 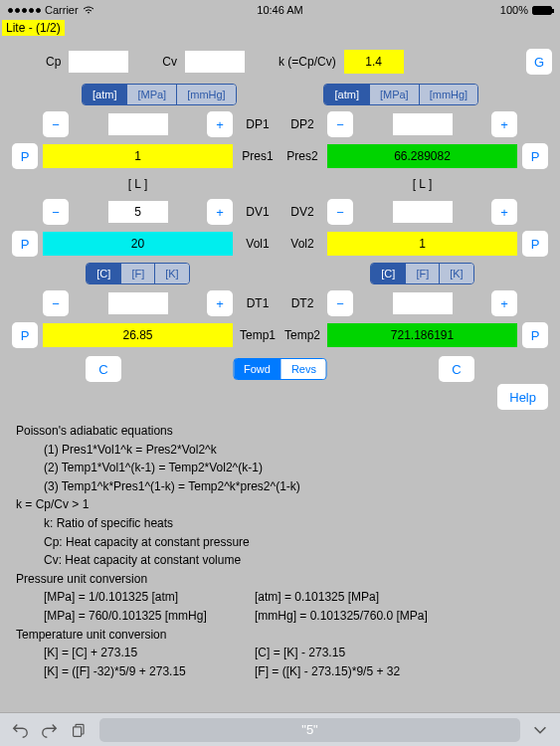 What do you see at coordinates (340, 303) in the screenshot?
I see `dt2-minus: −` at bounding box center [340, 303].